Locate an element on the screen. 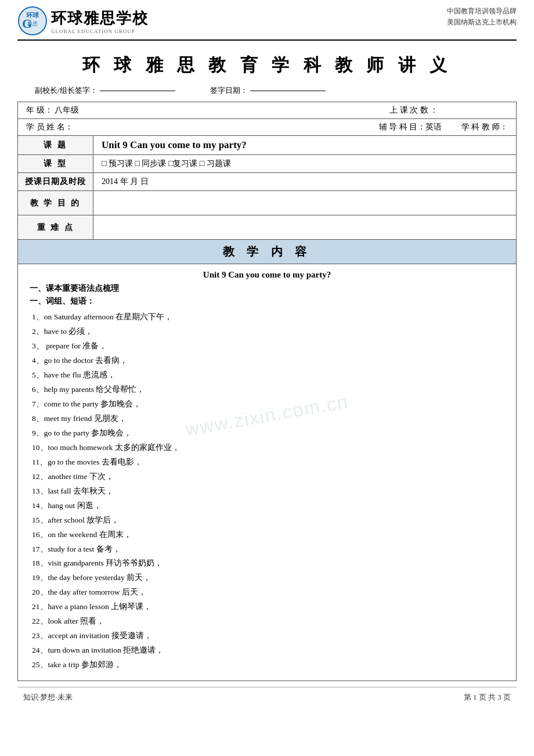  vocab-item-14: 14、hang out 闲逛， is located at coordinates (267, 506).